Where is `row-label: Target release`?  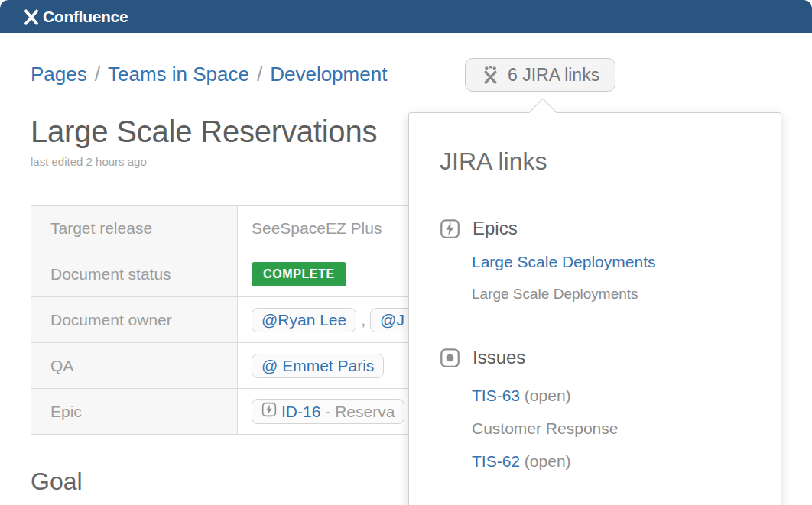
row-label: Target release is located at coordinates (135, 228).